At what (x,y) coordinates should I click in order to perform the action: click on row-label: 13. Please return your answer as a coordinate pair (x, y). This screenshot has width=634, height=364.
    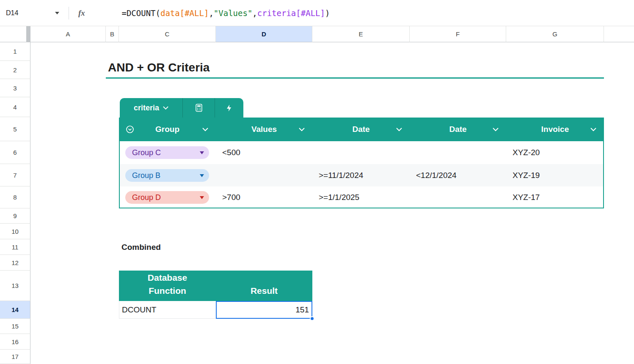
    Looking at the image, I should click on (15, 286).